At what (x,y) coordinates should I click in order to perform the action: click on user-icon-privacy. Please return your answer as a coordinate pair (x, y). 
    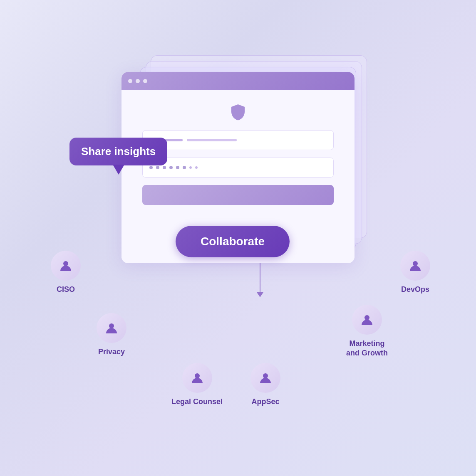
    Looking at the image, I should click on (112, 328).